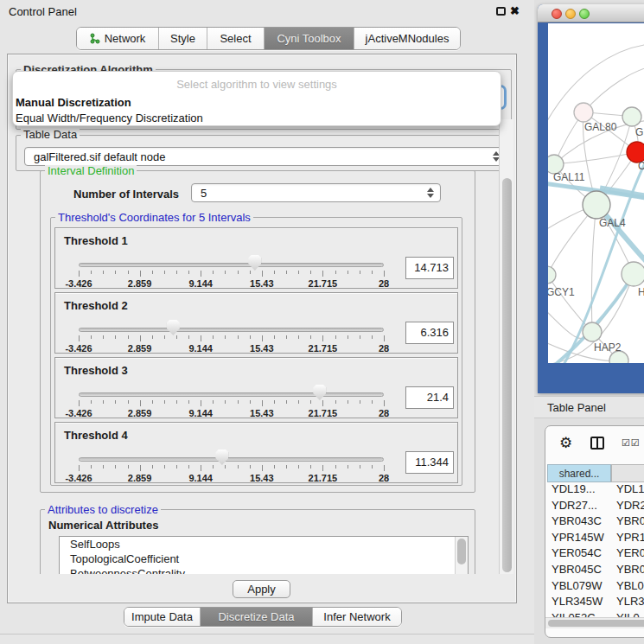 The image size is (644, 644). Describe the element at coordinates (430, 193) in the screenshot. I see `combo-arrows-icon` at that location.